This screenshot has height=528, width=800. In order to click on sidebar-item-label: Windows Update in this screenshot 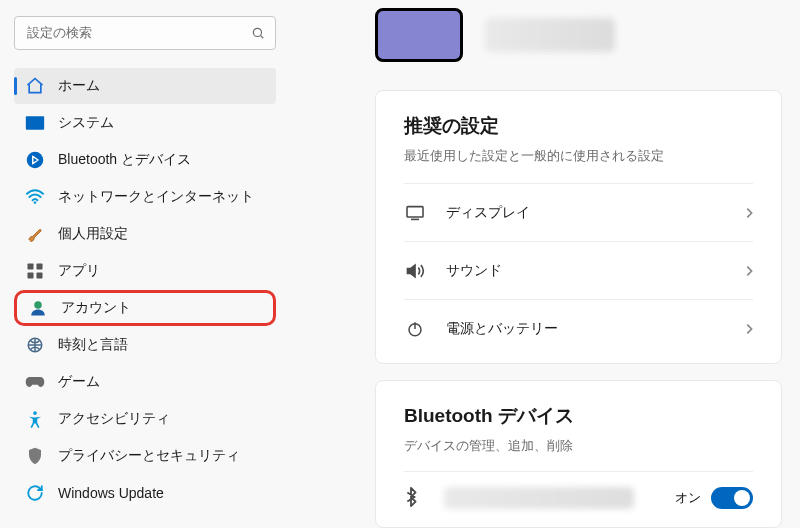, I will do `click(111, 493)`.